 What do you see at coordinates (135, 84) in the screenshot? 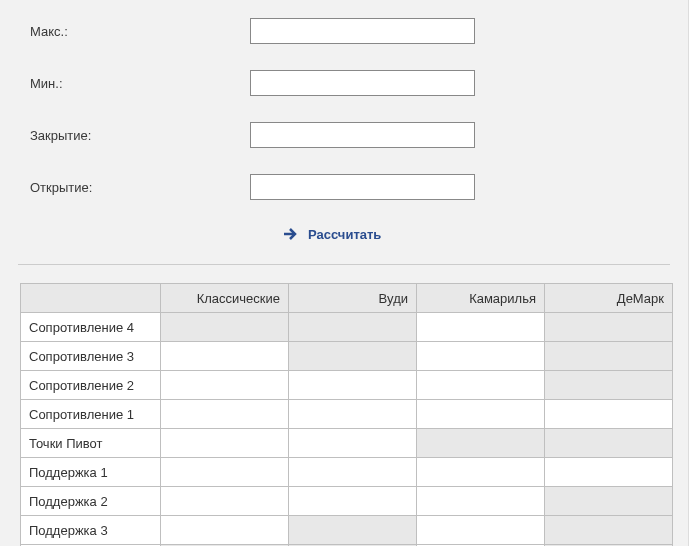
I see `min-label: Мин.:` at bounding box center [135, 84].